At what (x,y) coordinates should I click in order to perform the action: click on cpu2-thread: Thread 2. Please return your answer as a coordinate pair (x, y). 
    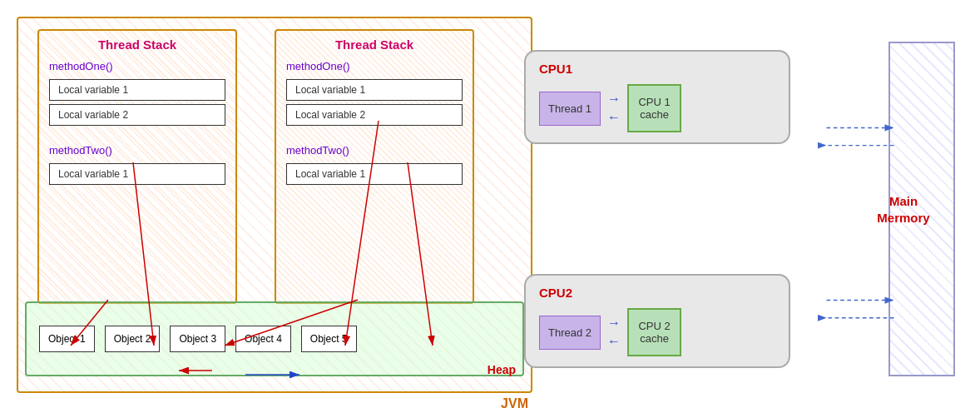
    Looking at the image, I should click on (570, 333).